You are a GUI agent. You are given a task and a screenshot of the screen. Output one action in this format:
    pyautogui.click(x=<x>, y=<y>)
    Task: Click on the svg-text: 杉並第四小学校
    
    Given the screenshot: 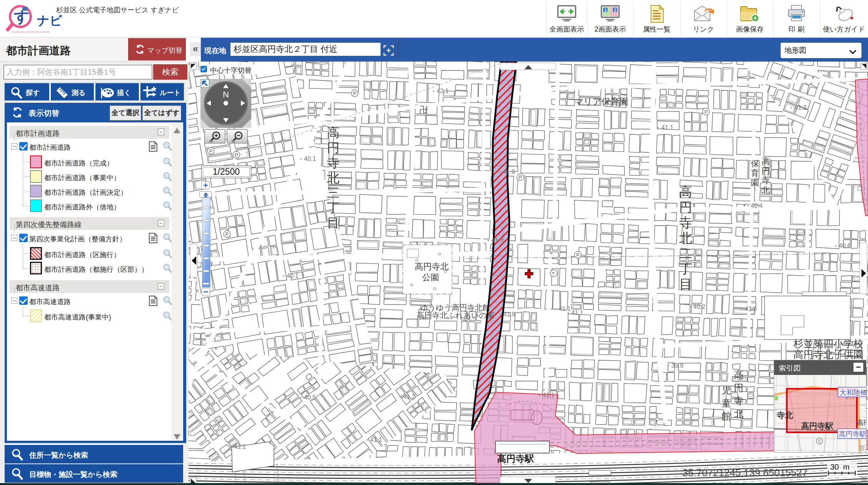 What is the action you would take?
    pyautogui.click(x=828, y=344)
    